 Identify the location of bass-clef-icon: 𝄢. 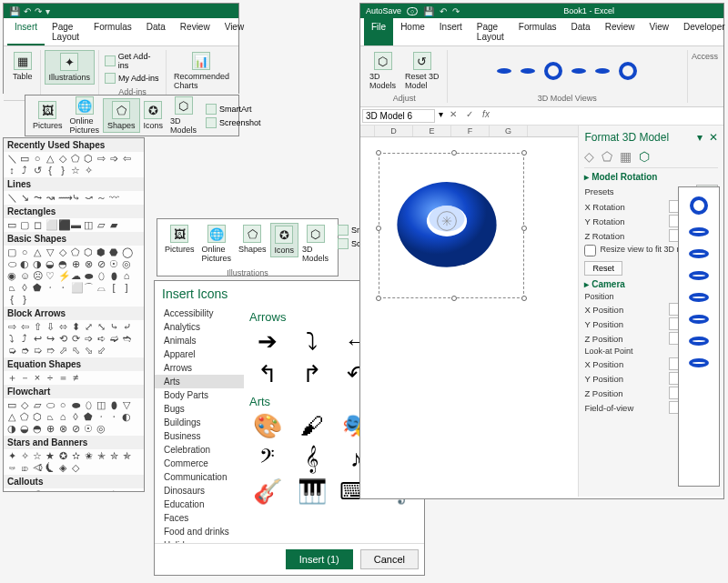
(268, 458).